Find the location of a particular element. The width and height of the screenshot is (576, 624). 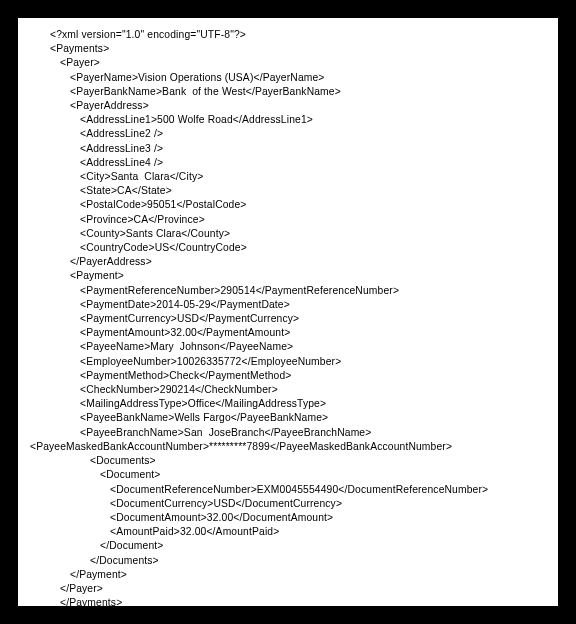

country-code: <CountryCode>US</CountryCode> is located at coordinates (288, 248).